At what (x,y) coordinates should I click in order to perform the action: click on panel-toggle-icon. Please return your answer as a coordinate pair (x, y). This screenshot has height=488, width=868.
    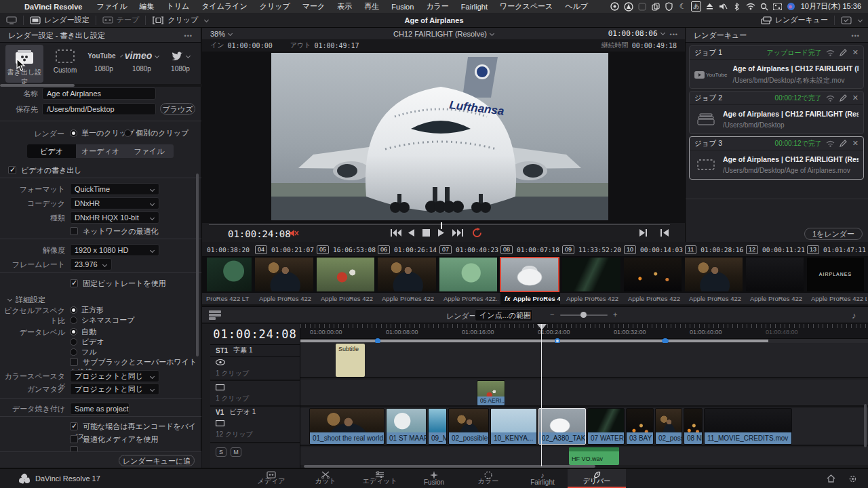
    Looking at the image, I should click on (852, 20).